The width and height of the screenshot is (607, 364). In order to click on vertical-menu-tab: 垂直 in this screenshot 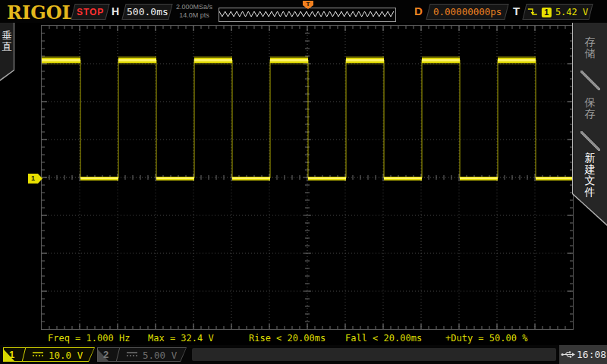, I will do `click(8, 52)`.